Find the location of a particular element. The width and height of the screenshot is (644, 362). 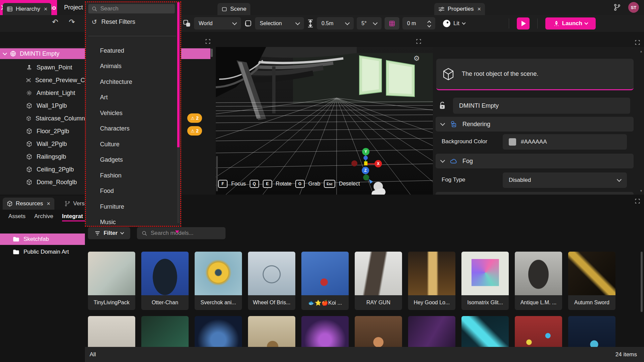

world-space-dropdown: World is located at coordinates (217, 23).